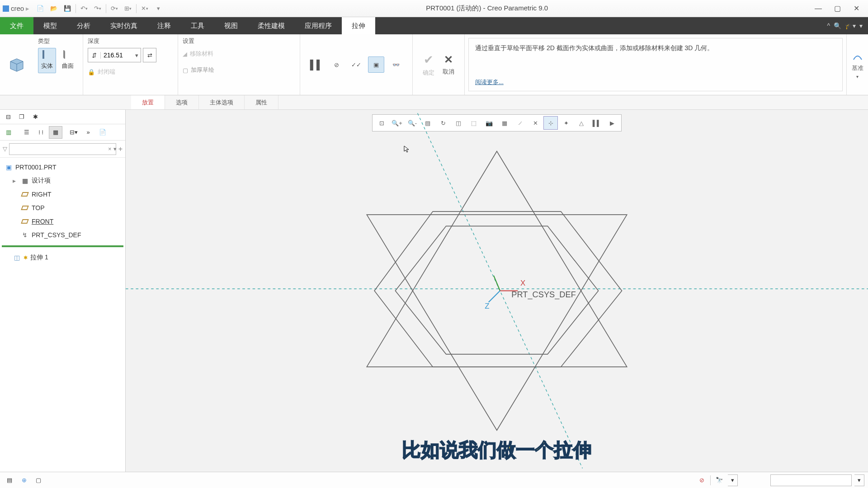 The height and width of the screenshot is (488, 868). What do you see at coordinates (117, 55) in the screenshot?
I see `depth-value-input` at bounding box center [117, 55].